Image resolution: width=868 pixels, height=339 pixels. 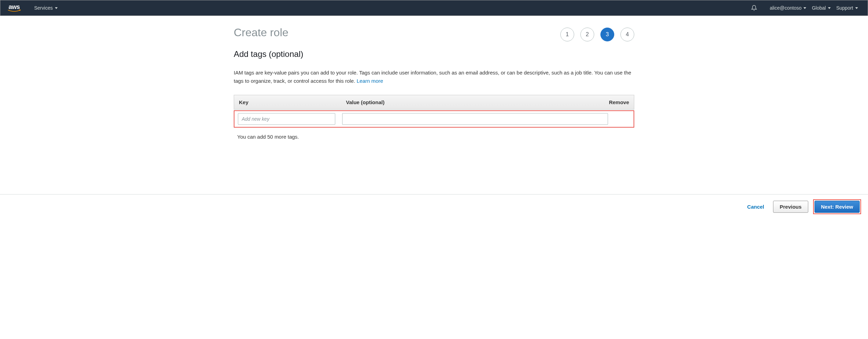 What do you see at coordinates (847, 8) in the screenshot?
I see `support-menu: Support` at bounding box center [847, 8].